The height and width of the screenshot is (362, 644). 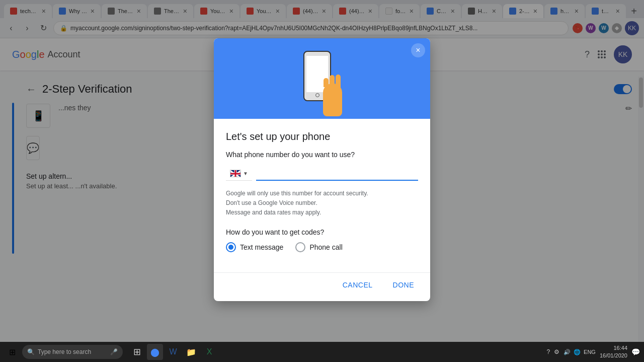 What do you see at coordinates (155, 352) in the screenshot?
I see `chrome-icon: ⬤` at bounding box center [155, 352].